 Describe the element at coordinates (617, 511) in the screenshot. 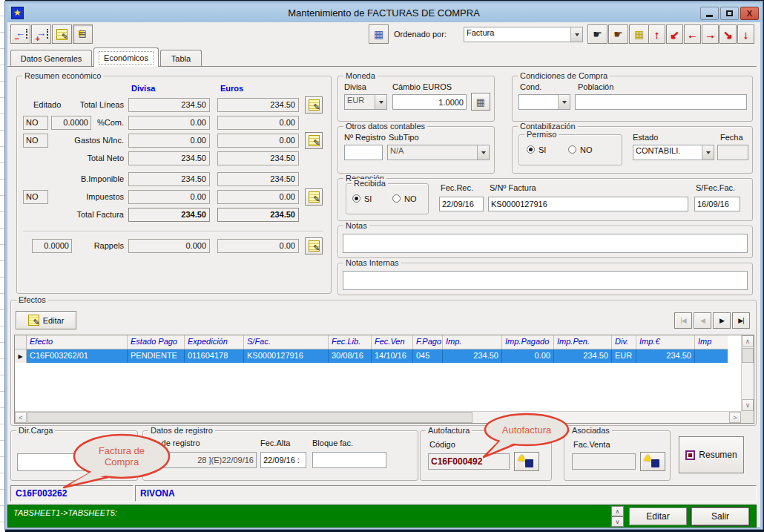

I see `footer-spin-up-button: ∧` at that location.